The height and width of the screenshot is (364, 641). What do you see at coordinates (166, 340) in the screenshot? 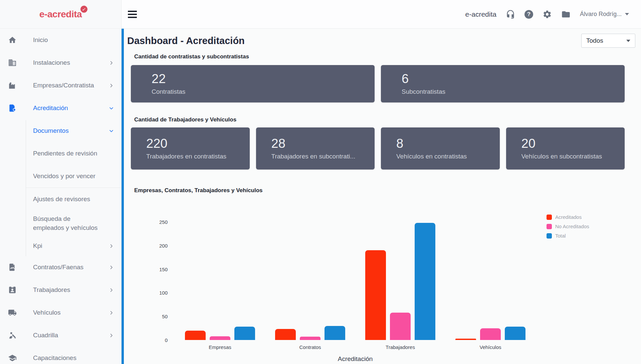
I see `y-tick-label: 0` at bounding box center [166, 340].